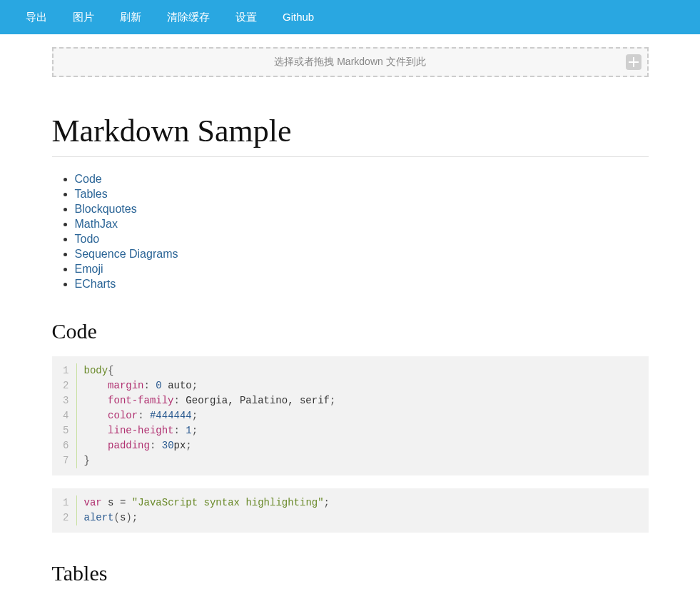 This screenshot has height=609, width=700. I want to click on nav-item-5: Github, so click(298, 17).